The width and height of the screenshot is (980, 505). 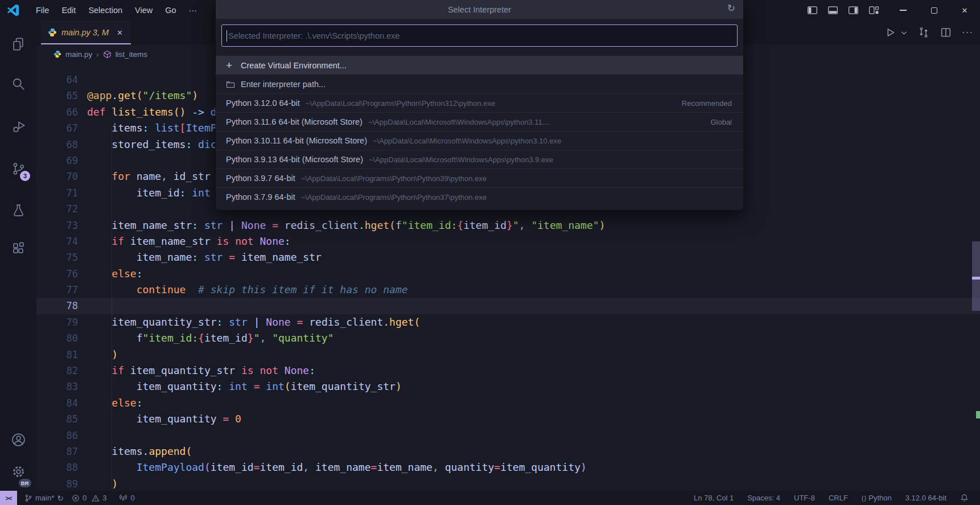 What do you see at coordinates (68, 10) in the screenshot?
I see `menu-edit: Edit` at bounding box center [68, 10].